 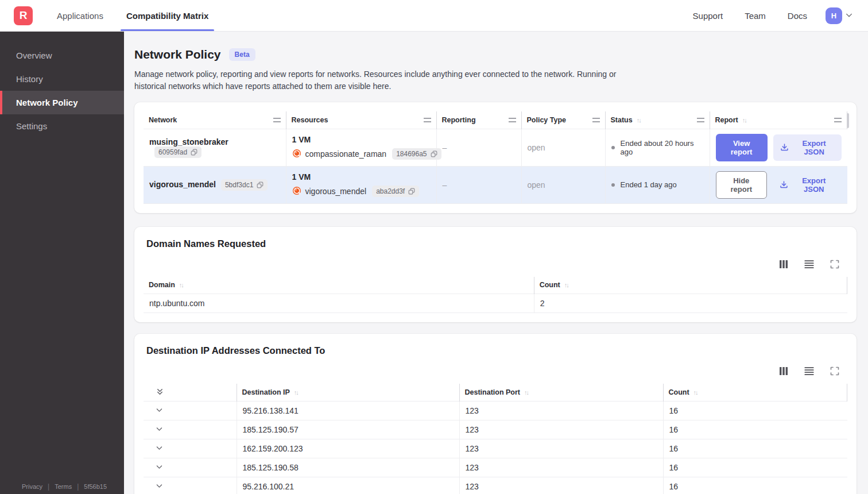 I want to click on link-docs: Docs, so click(x=797, y=16).